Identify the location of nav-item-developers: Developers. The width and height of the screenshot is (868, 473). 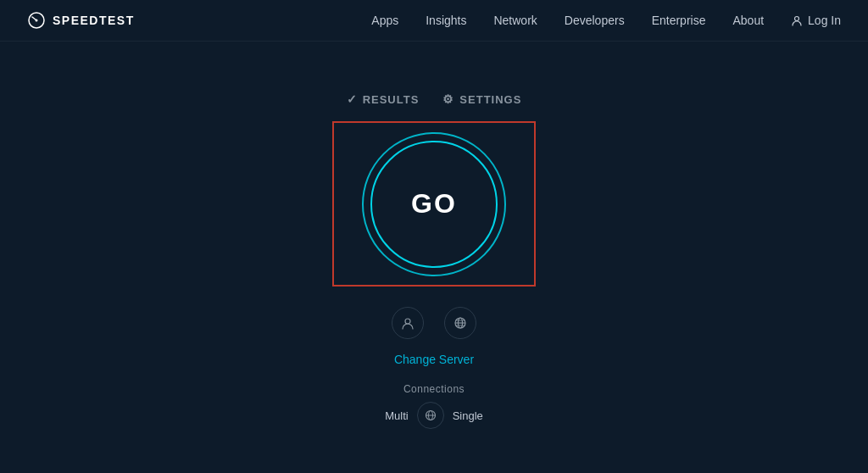
(595, 20).